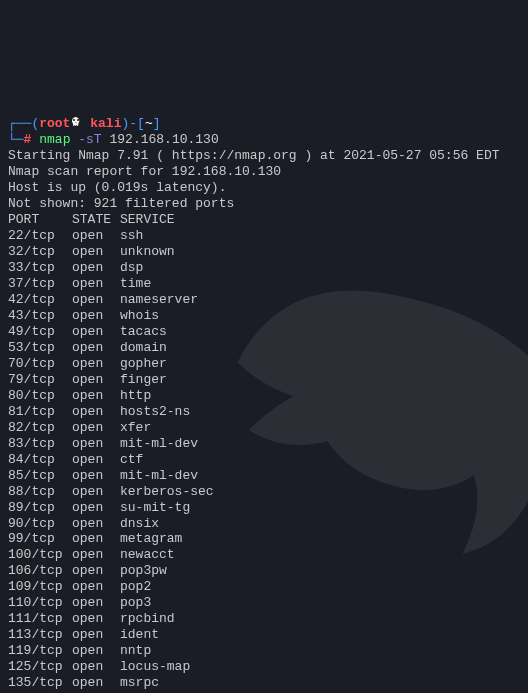 This screenshot has width=528, height=693. What do you see at coordinates (40, 603) in the screenshot?
I see `port-value: 110/tcp` at bounding box center [40, 603].